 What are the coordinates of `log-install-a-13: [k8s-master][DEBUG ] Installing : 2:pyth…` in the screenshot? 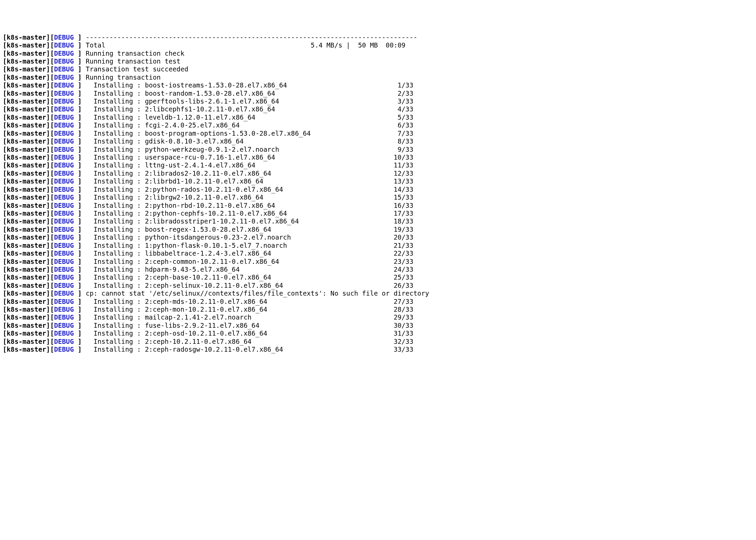 It's located at (378, 189).